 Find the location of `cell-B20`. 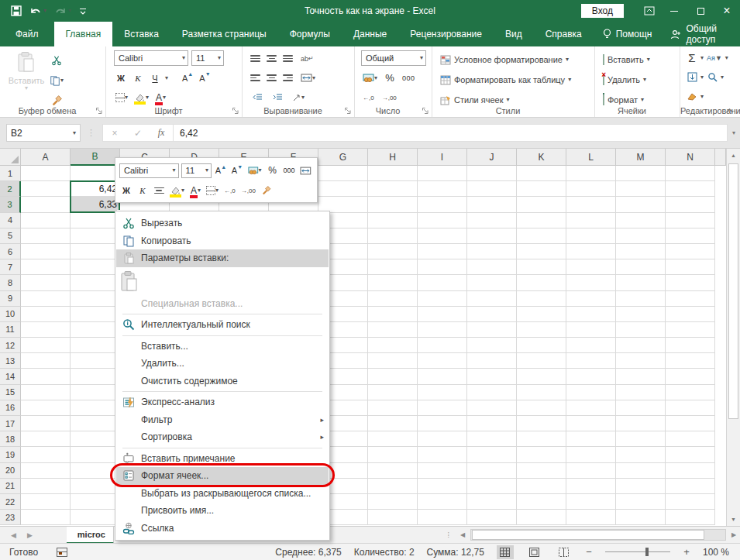

cell-B20 is located at coordinates (95, 471).